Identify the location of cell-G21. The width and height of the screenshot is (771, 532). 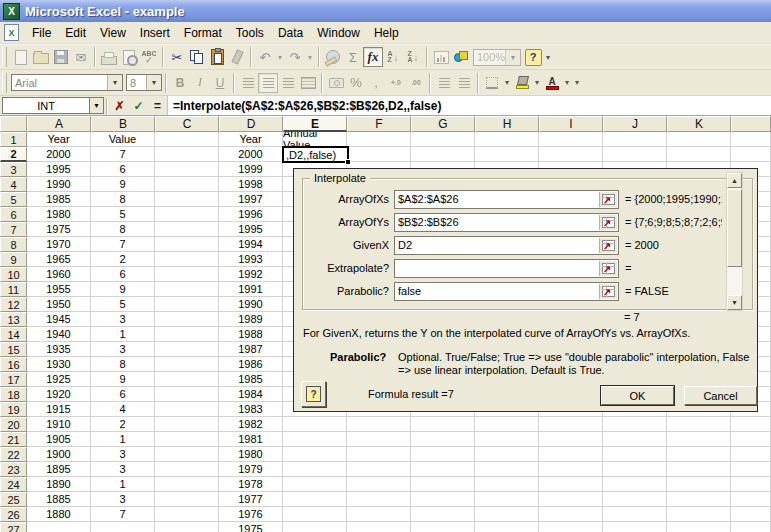
(443, 440).